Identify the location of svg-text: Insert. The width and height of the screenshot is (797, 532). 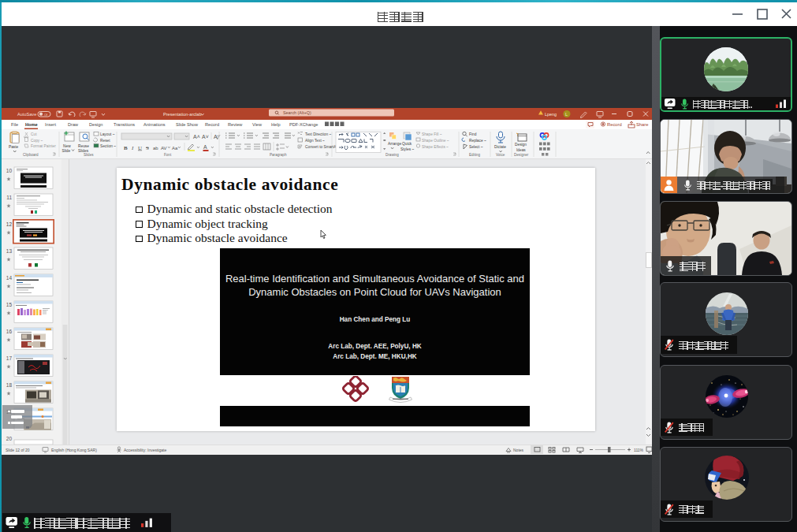
(50, 125).